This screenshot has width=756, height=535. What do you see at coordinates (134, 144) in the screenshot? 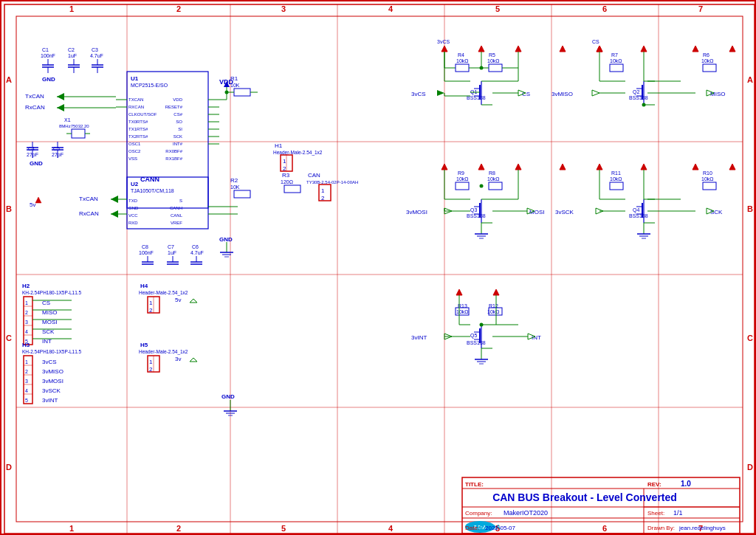
I see `svg-text: OSC1` at bounding box center [134, 144].